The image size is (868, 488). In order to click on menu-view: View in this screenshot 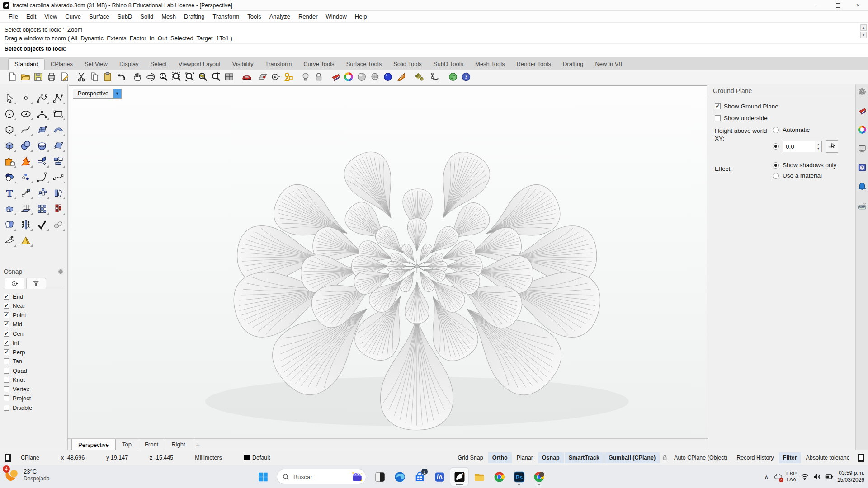, I will do `click(51, 16)`.